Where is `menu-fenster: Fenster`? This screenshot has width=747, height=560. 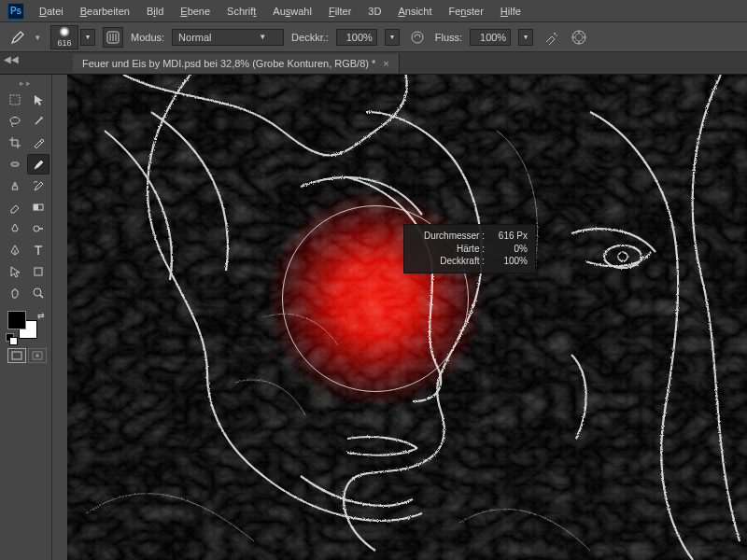
menu-fenster: Fenster is located at coordinates (467, 11).